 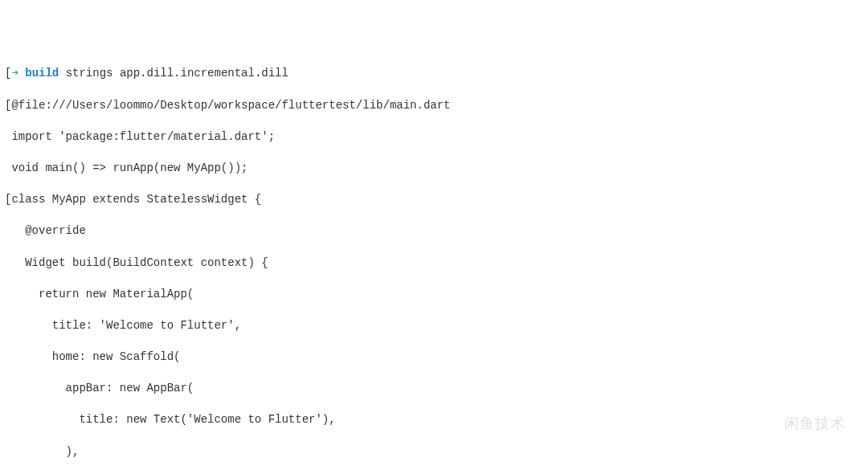 I want to click on code-line: ),, so click(x=434, y=452).